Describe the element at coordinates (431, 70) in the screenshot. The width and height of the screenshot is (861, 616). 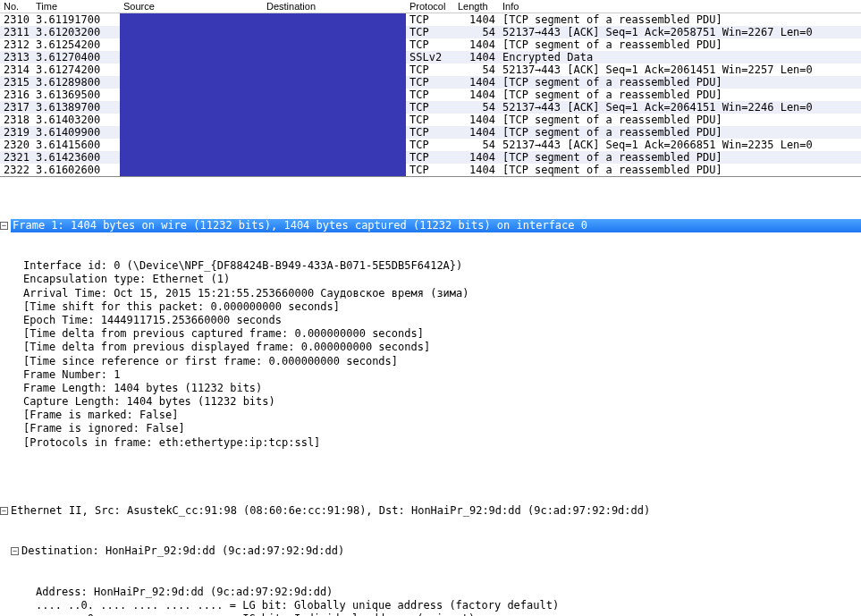
I see `packet-row: 23143.61274200TCP5452137→443 [ACK] Seq=1…` at that location.